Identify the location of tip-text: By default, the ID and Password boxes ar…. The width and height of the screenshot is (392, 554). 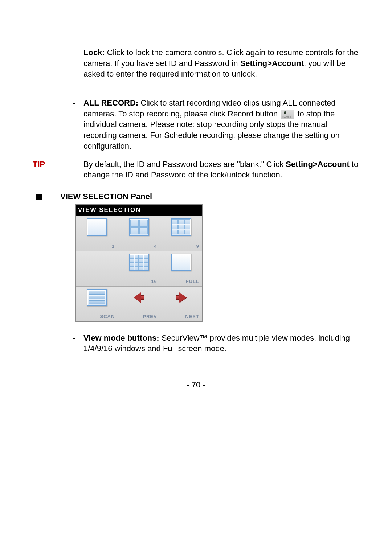
(221, 170).